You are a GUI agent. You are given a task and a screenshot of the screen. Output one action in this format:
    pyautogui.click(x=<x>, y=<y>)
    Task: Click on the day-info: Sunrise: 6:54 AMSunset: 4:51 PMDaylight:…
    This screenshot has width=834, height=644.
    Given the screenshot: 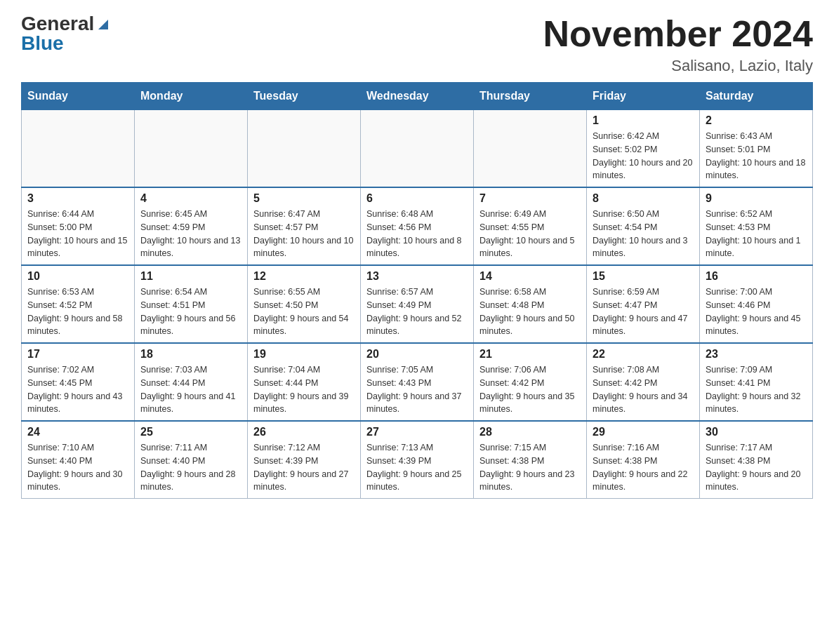 What is the action you would take?
    pyautogui.click(x=191, y=311)
    